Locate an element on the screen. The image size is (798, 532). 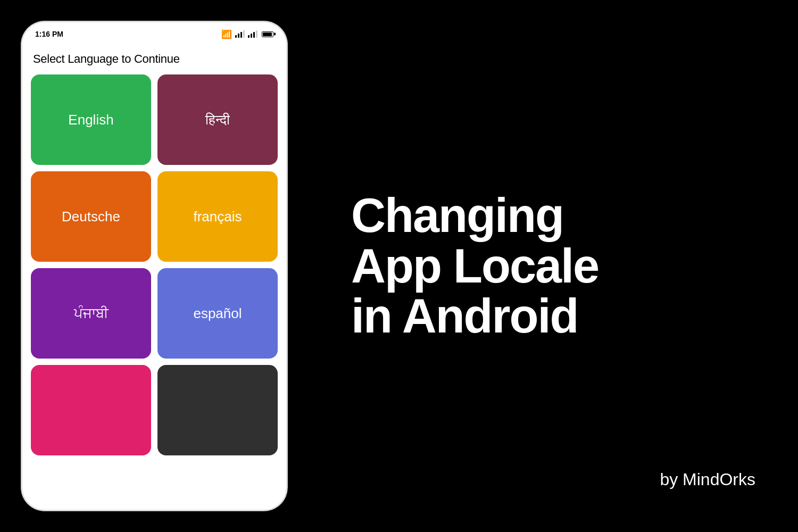
lang-button-french: français is located at coordinates (218, 217).